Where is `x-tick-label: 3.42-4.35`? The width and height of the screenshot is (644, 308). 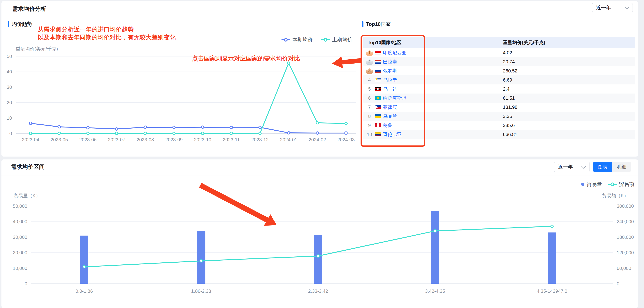
x-tick-label: 3.42-4.35 is located at coordinates (435, 291).